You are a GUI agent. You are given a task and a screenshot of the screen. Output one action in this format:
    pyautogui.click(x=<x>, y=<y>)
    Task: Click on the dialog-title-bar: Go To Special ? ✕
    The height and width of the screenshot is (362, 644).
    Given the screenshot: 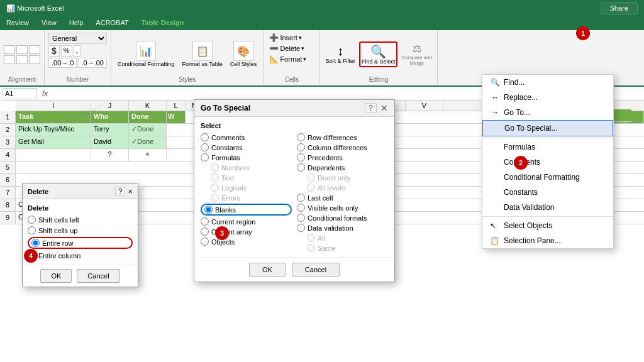 What is the action you would take?
    pyautogui.click(x=294, y=108)
    